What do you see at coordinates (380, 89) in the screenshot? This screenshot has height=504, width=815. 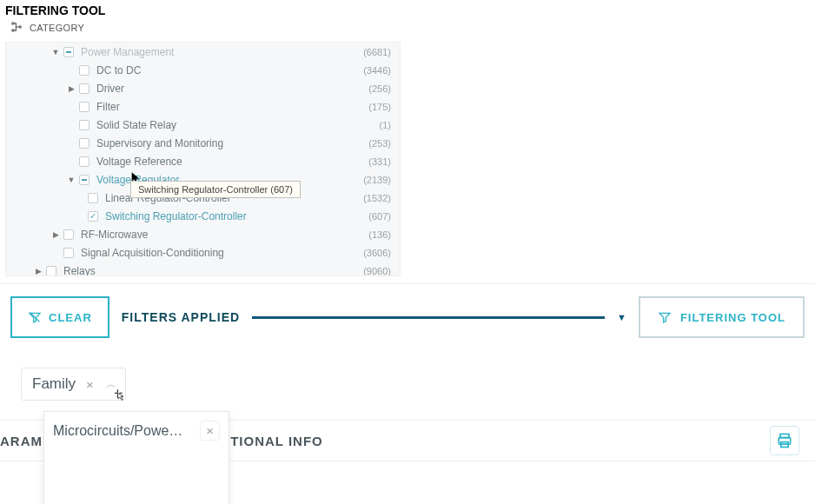 I see `tree-count: (256)` at bounding box center [380, 89].